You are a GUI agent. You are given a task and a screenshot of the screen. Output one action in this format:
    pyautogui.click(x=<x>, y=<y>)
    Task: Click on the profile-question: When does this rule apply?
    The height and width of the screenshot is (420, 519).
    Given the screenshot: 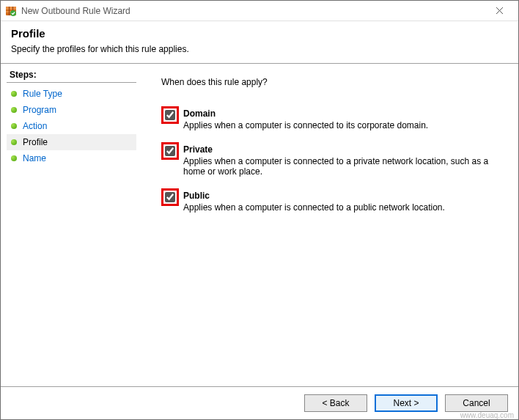 What is the action you would take?
    pyautogui.click(x=333, y=82)
    